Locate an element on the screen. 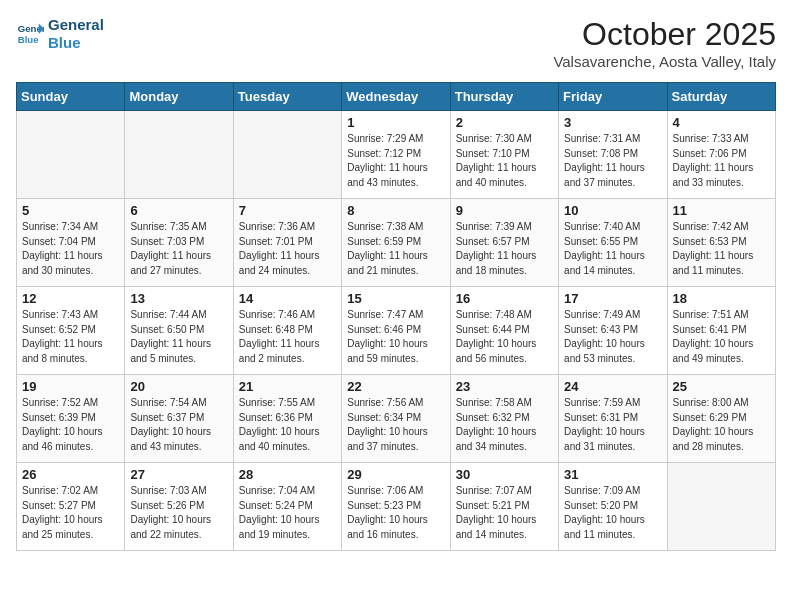  calendar-cell: 18Sunrise: 7:51 AM Sunset: 6:41 PM Dayli… is located at coordinates (721, 331).